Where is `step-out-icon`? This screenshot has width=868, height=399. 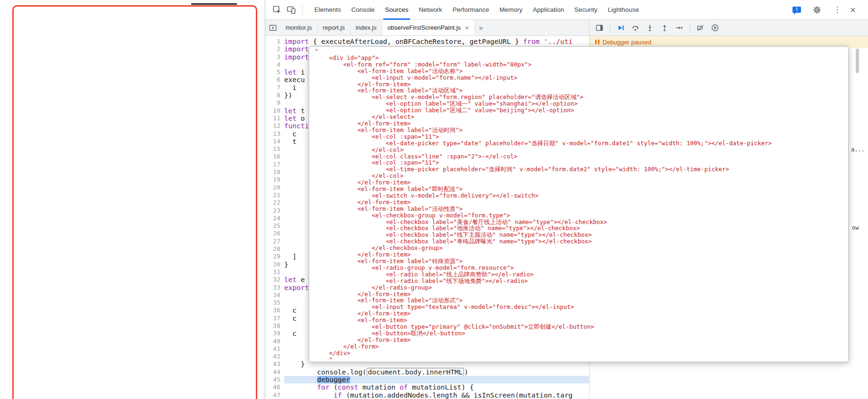
step-out-icon is located at coordinates (665, 28).